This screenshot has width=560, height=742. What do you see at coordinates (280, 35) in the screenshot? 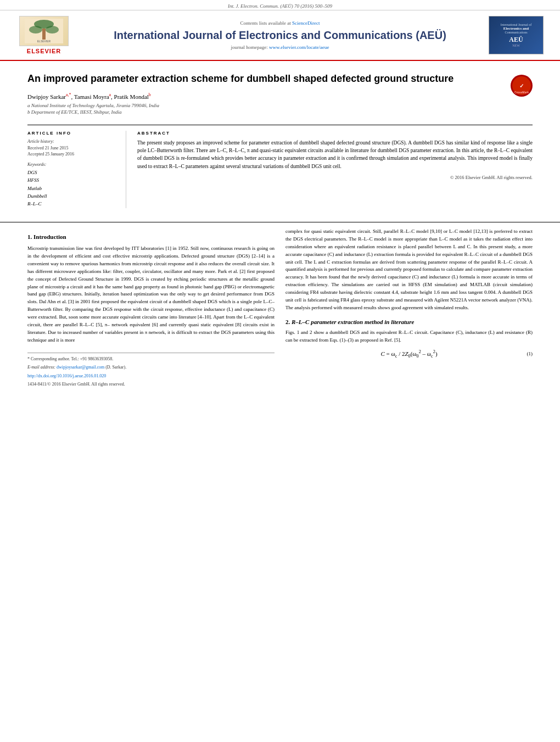
I see `journal-center: Contents lists available at ScienceDirec…` at bounding box center [280, 35].